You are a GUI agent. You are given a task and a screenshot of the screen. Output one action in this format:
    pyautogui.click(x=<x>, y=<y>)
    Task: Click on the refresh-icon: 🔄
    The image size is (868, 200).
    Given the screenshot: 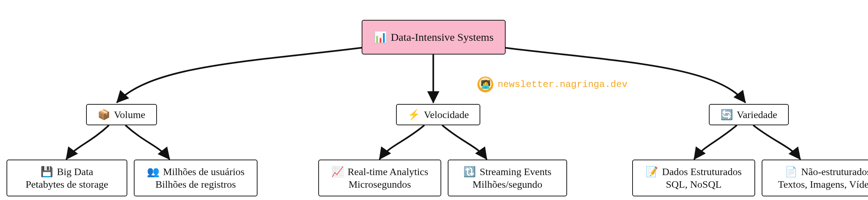 What is the action you would take?
    pyautogui.click(x=727, y=115)
    